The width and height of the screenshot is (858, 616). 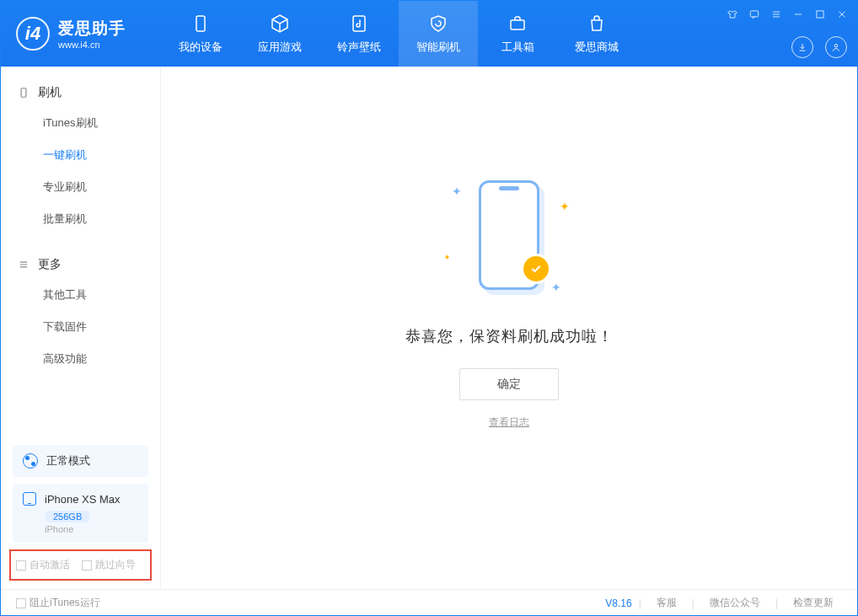 I want to click on device-phone-icon, so click(x=29, y=499).